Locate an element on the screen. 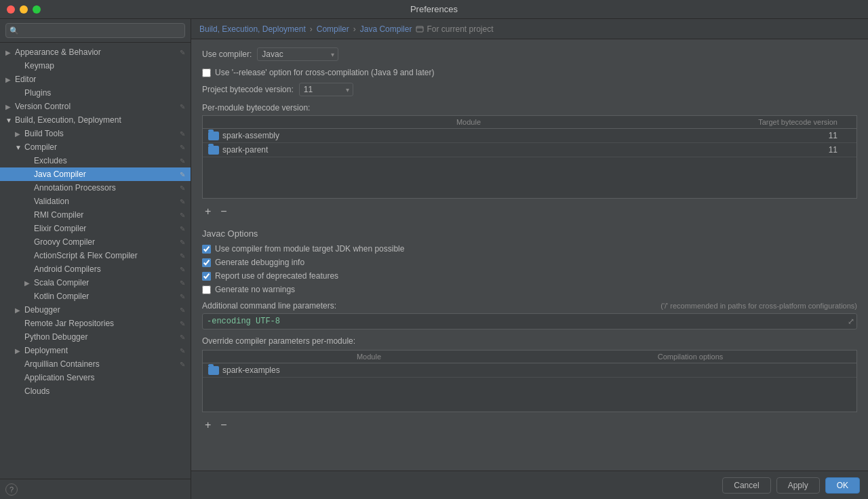 The height and width of the screenshot is (499, 868). sidebar-item-excludes: Excludes ✎ is located at coordinates (95, 161).